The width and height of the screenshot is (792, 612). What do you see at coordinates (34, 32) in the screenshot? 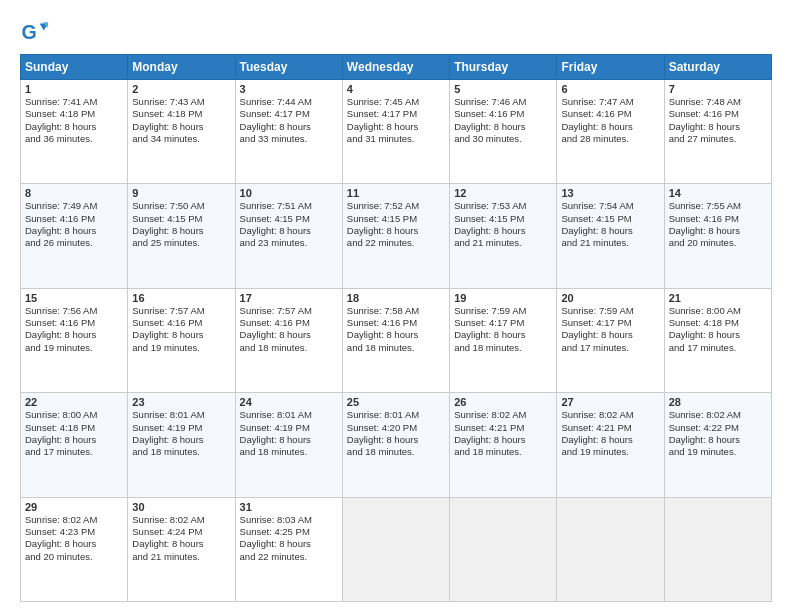
I see `logo-icon: G` at bounding box center [34, 32].